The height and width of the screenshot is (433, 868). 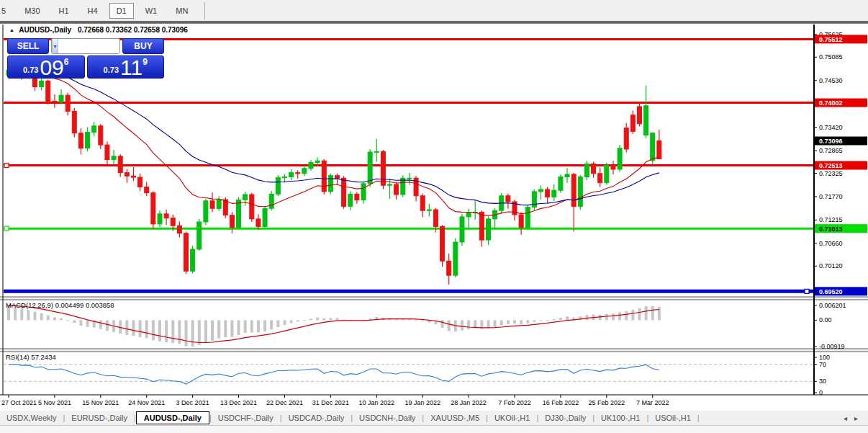 I want to click on date-tick: 25 Feb 2022, so click(x=607, y=403).